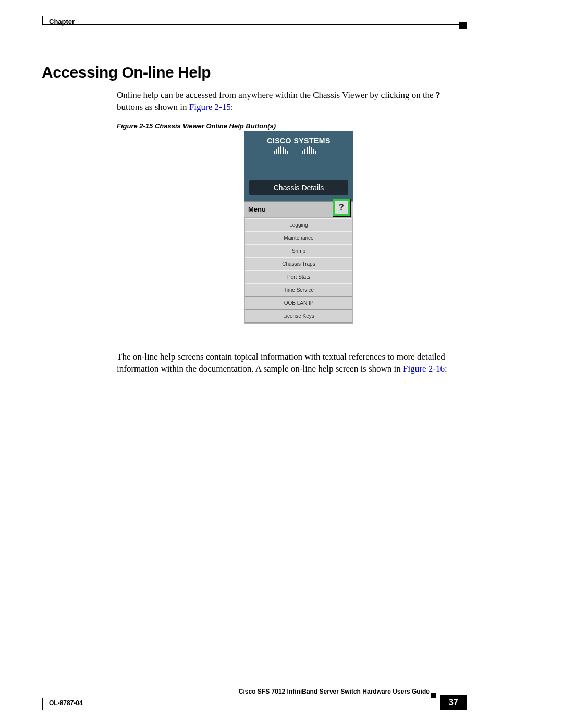  I want to click on menu-item-snmp: Snmp, so click(299, 251).